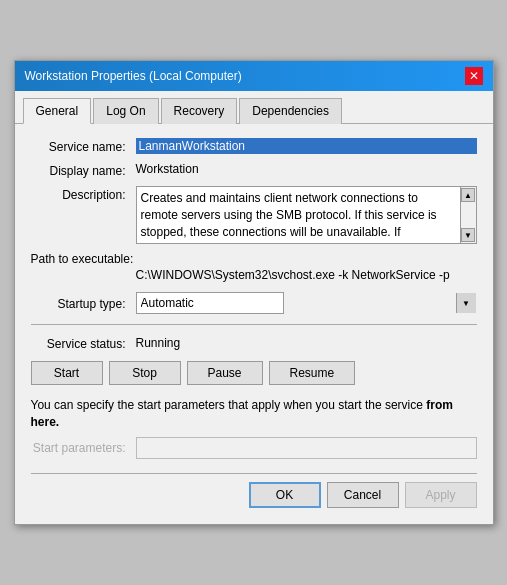  I want to click on service-status-label: Service status:, so click(84, 343).